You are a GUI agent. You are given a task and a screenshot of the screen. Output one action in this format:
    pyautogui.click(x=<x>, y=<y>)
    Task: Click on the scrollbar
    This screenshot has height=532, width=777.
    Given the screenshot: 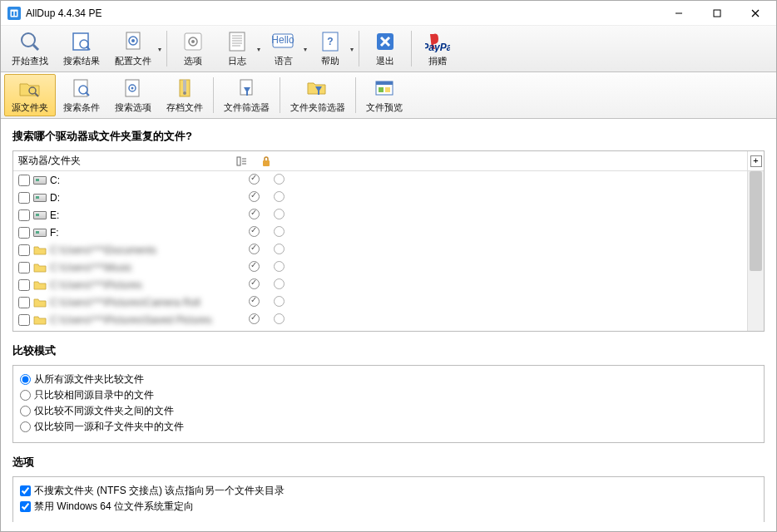 What is the action you would take?
    pyautogui.click(x=755, y=251)
    